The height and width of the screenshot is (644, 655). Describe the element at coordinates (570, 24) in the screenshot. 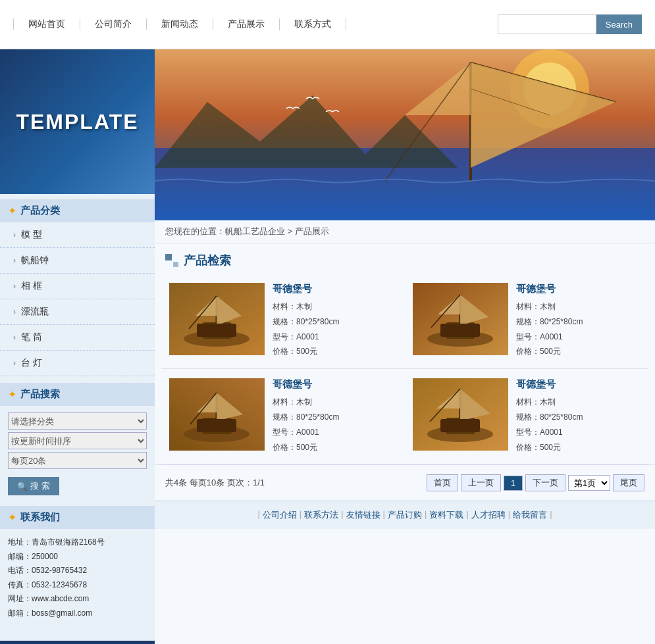

I see `search-area: Search` at that location.